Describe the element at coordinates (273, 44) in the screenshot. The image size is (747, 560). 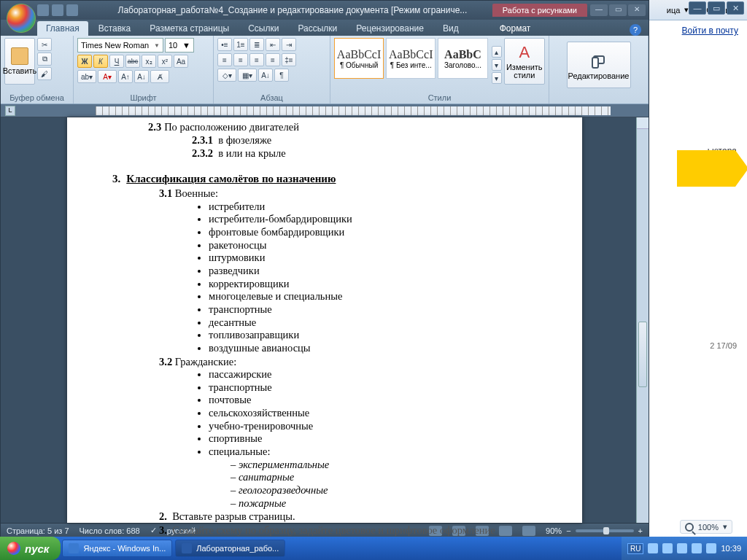
I see `indent-dec-button: ⇤` at that location.